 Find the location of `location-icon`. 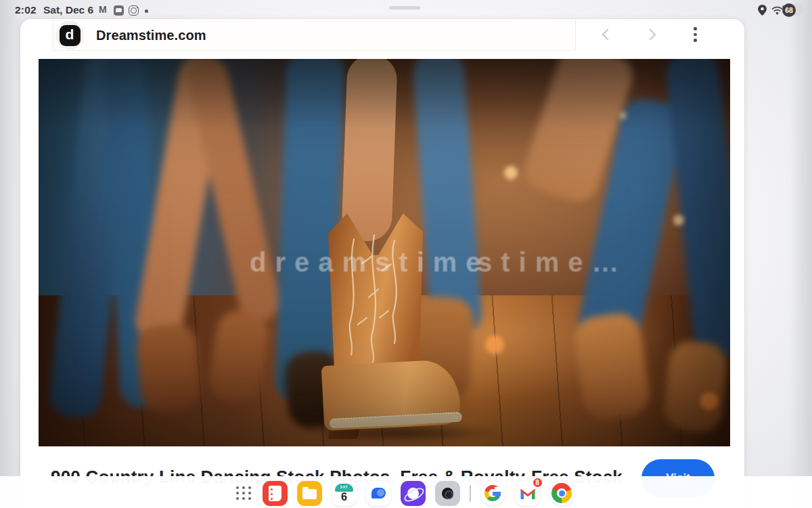

location-icon is located at coordinates (762, 12).